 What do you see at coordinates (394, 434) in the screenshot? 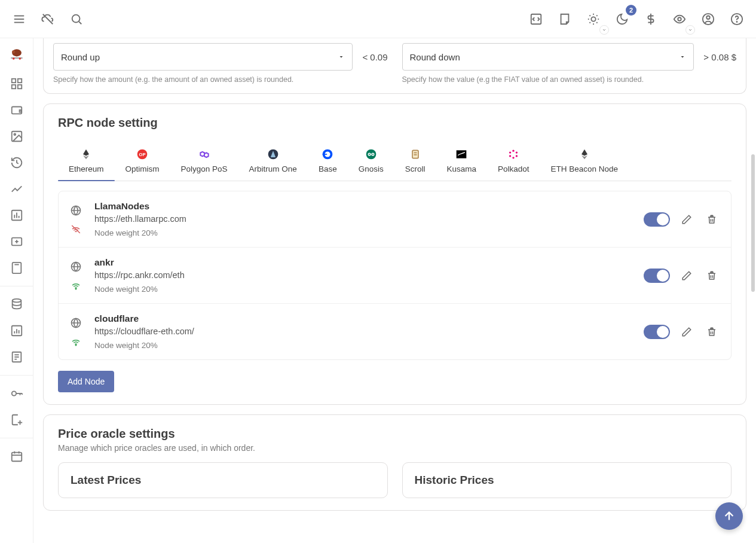
I see `oracle-title: Price oracle settings` at bounding box center [394, 434].